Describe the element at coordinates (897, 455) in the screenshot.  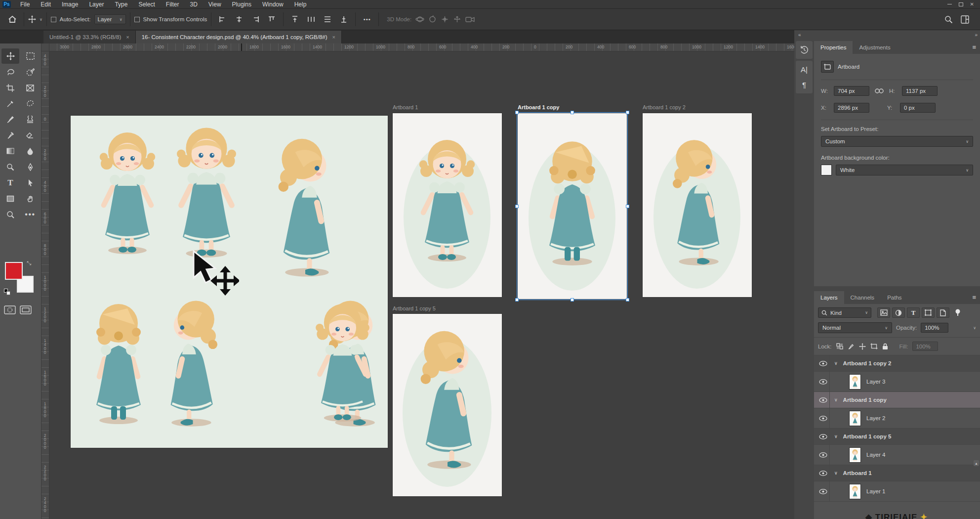
I see `layer-row-layer-4: Layer 4` at that location.